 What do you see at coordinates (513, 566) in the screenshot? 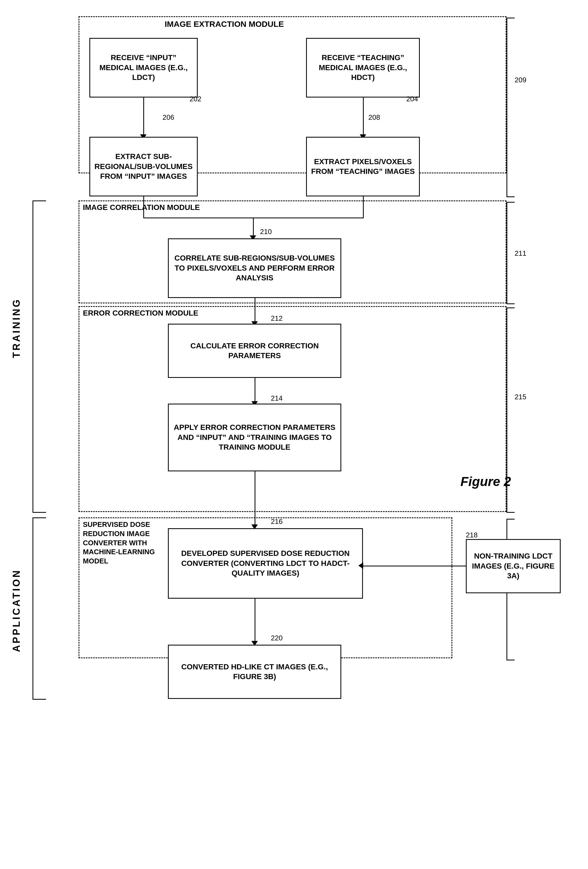
I see `non-training-box: NON-TRAINING LDCT IMAGES (E.G., FIGURE 3…` at bounding box center [513, 566].